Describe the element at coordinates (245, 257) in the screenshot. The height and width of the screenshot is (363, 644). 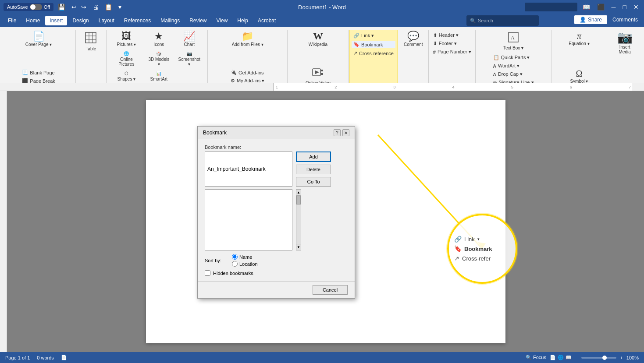
I see `sort-name-option: Name` at that location.